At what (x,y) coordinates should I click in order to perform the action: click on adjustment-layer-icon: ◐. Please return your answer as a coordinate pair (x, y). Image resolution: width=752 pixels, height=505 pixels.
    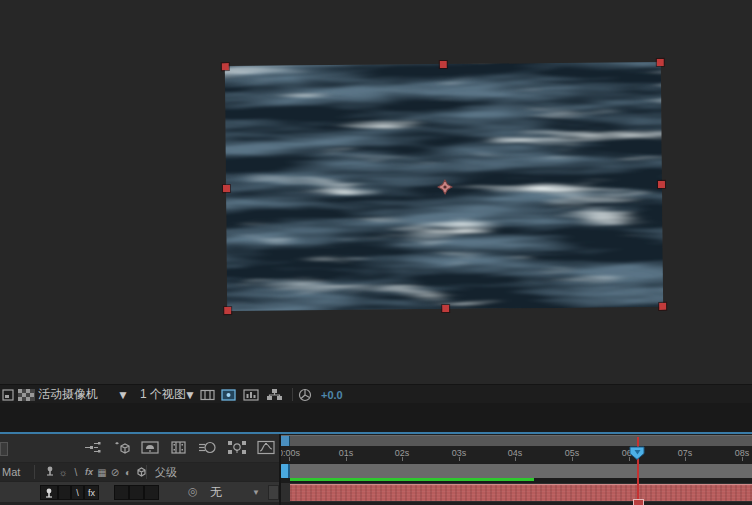
    Looking at the image, I should click on (128, 472).